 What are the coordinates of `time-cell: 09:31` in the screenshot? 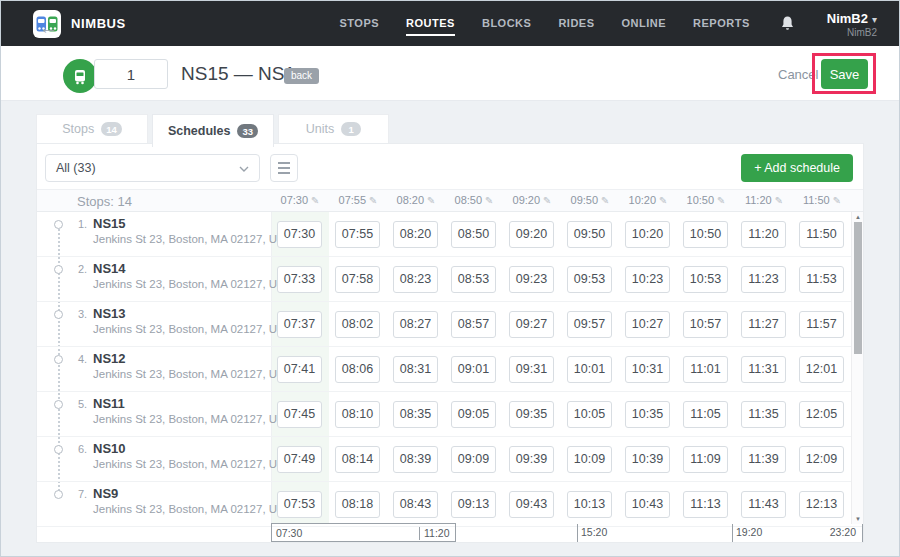 It's located at (532, 370).